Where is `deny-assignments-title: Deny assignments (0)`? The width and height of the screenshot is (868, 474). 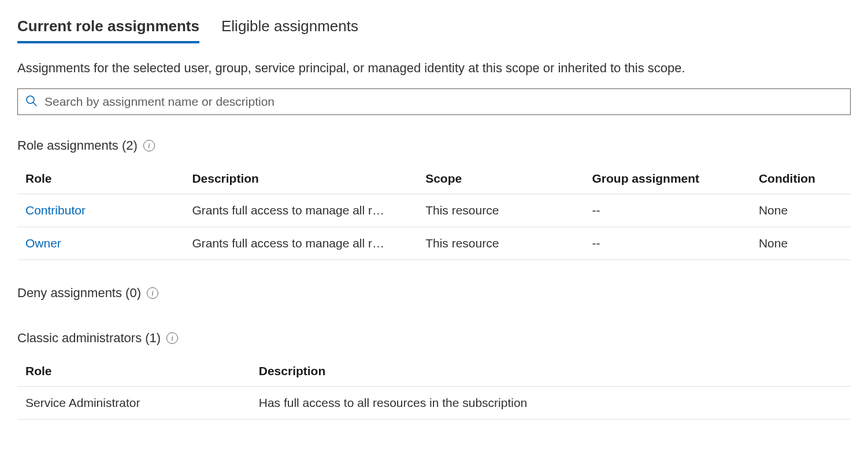 deny-assignments-title: Deny assignments (0) is located at coordinates (79, 293).